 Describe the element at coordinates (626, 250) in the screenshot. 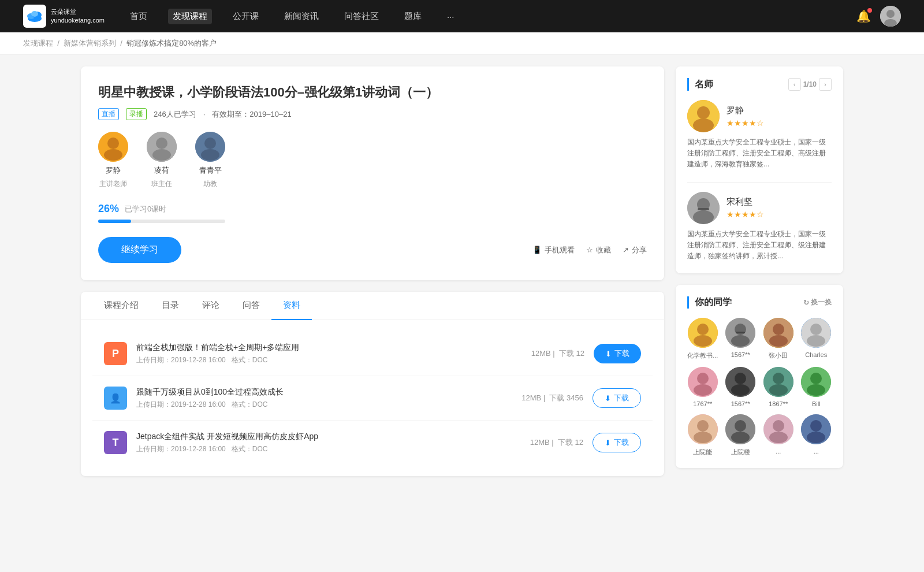

I see `share-icon: ↗` at that location.